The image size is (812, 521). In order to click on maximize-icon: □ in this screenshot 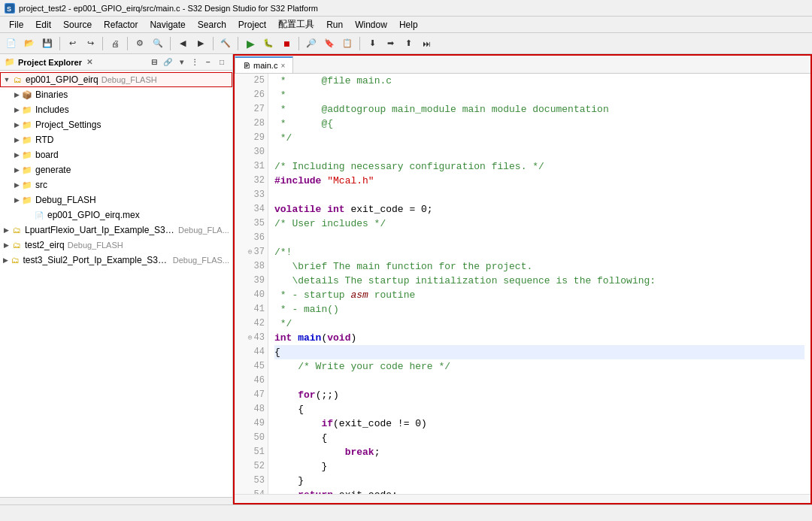, I will do `click(222, 62)`.